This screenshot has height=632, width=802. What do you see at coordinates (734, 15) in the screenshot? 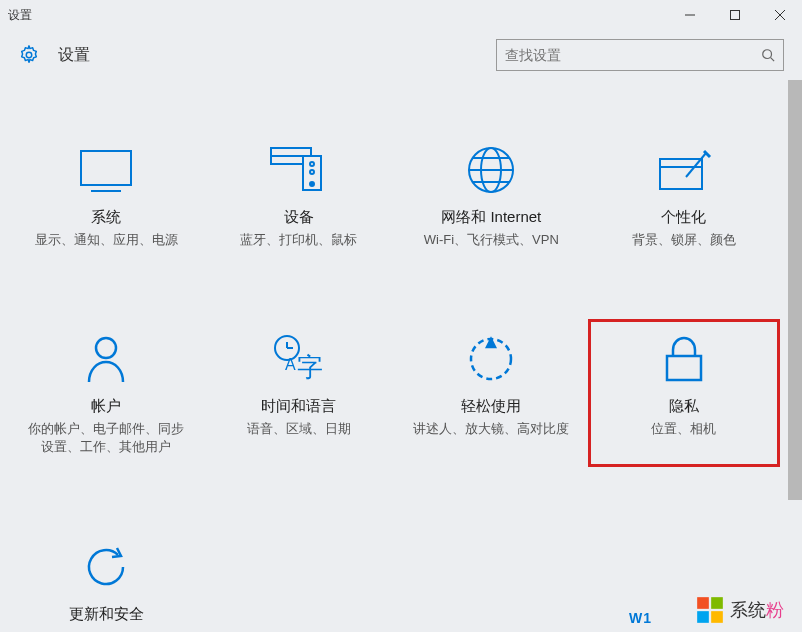
I see `window-controls` at bounding box center [734, 15].